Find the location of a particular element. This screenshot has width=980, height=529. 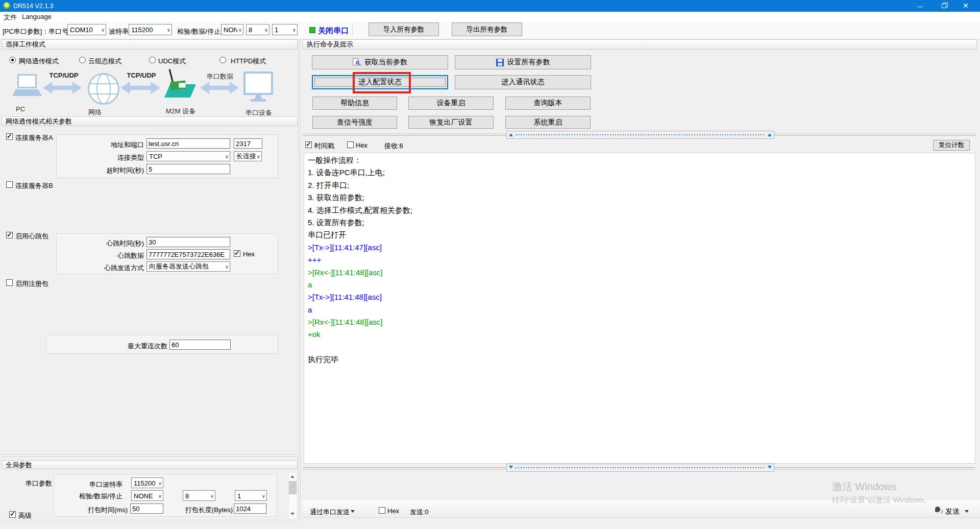

send-button: 发送 is located at coordinates (952, 512).